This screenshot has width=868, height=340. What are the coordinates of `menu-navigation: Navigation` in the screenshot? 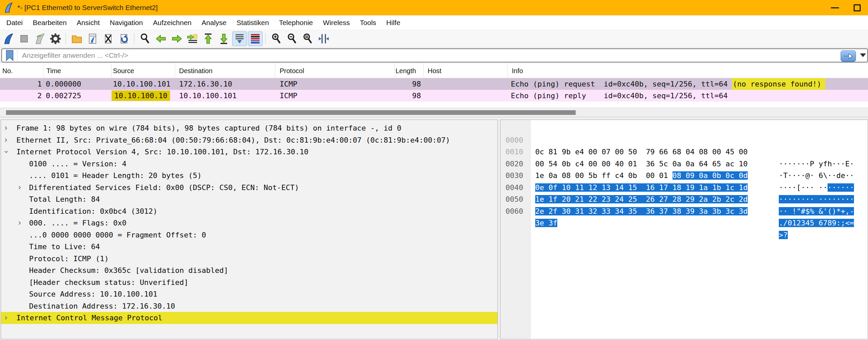 It's located at (126, 23).